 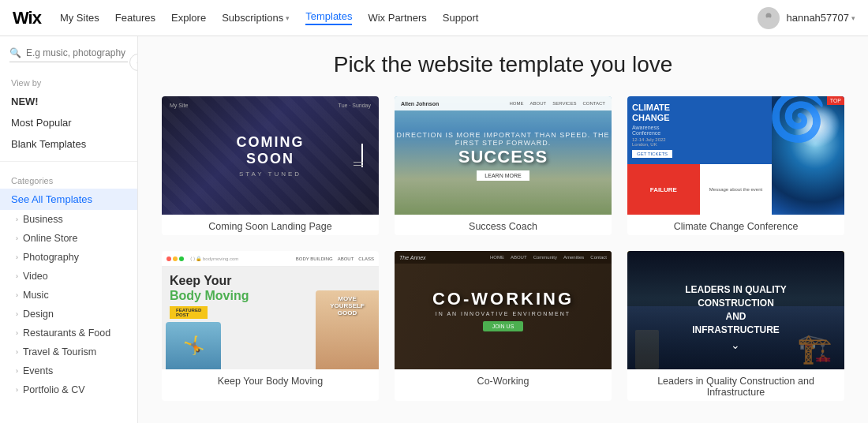 I want to click on sidebar-item-portfolio-cv: › Portfolio & CV, so click(x=69, y=390).